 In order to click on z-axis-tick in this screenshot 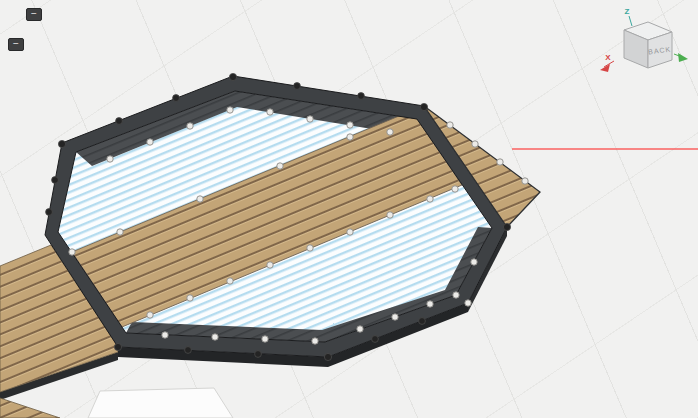, I will do `click(630, 21)`.